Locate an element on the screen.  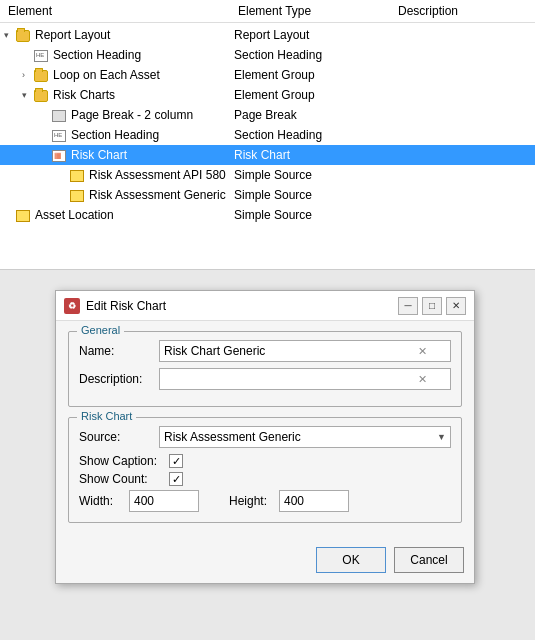
tree-cell-element: Risk Assessment Generic is located at coordinates (119, 195).